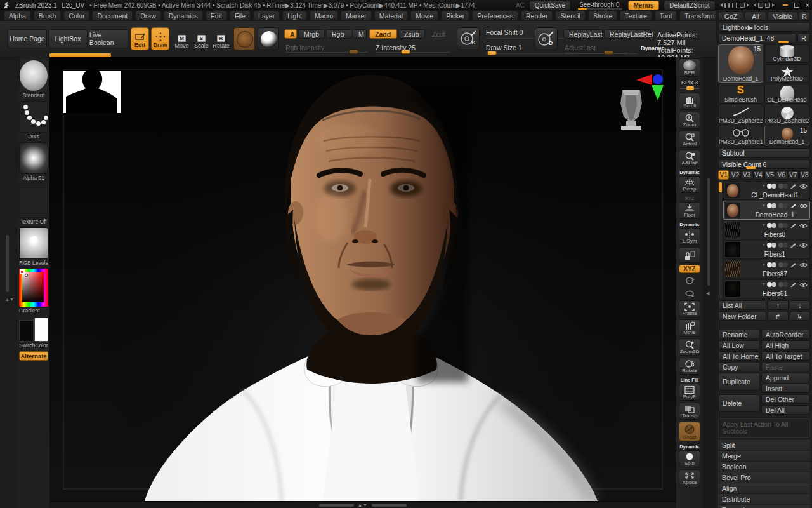 Image resolution: width=812 pixels, height=508 pixels. Describe the element at coordinates (690, 411) in the screenshot. I see `transp-button: Transp` at that location.